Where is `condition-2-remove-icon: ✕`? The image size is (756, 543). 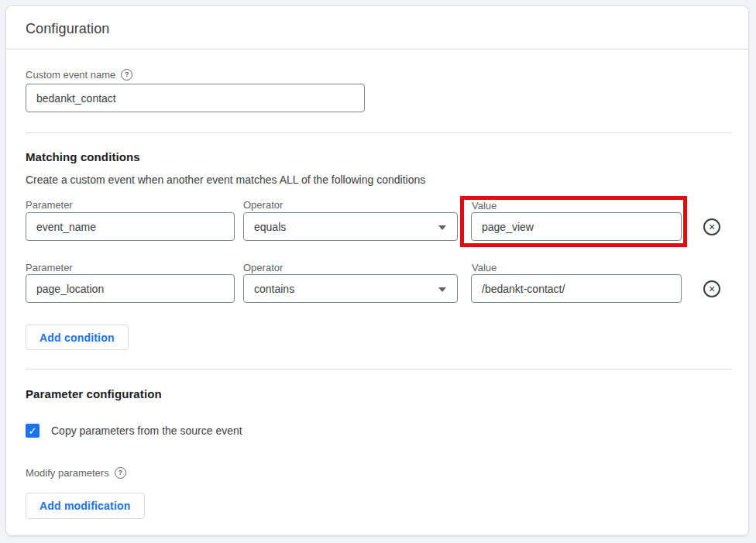 condition-2-remove-icon: ✕ is located at coordinates (712, 289).